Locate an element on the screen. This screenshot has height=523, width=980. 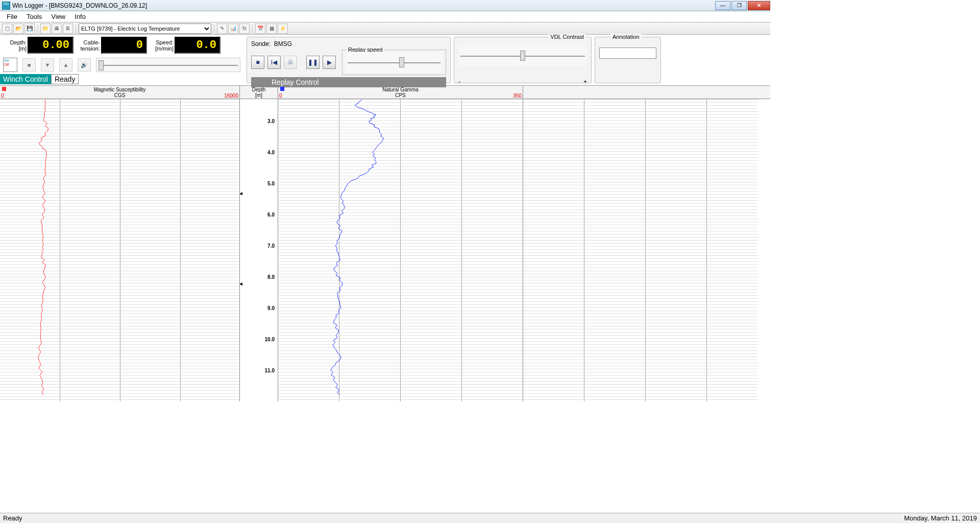
depth-header: Depth[m] is located at coordinates (259, 92).